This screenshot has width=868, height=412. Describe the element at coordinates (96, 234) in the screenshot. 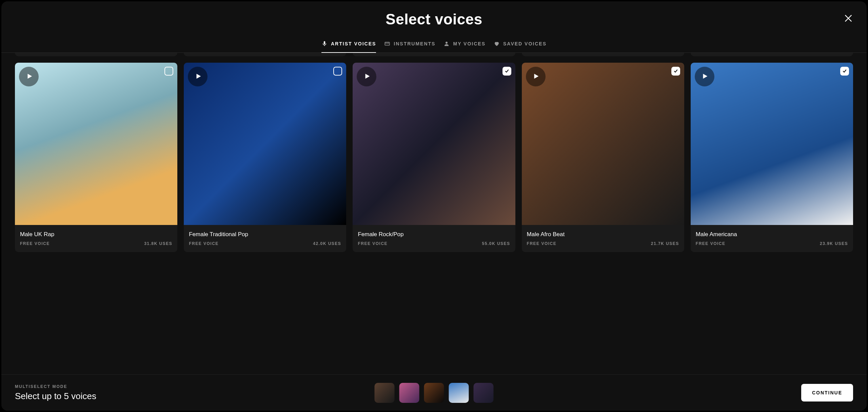

I see `voice-title: Male UK Rap` at that location.